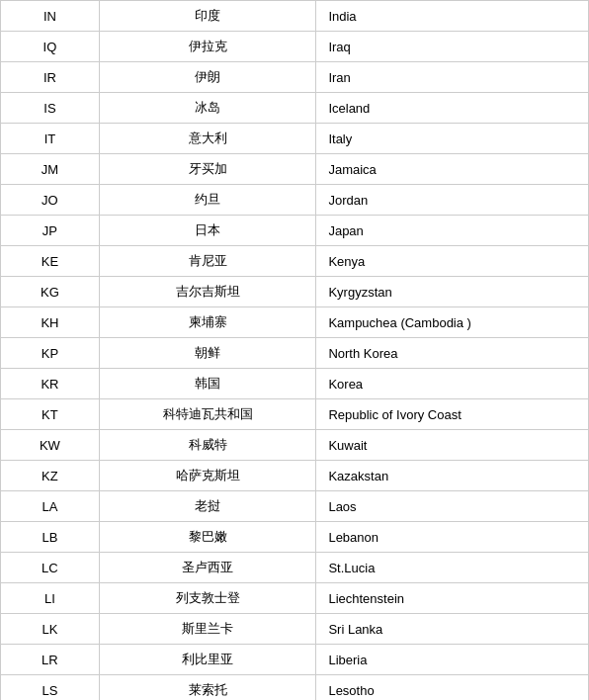  I want to click on country-chinese: 莱索托, so click(208, 688).